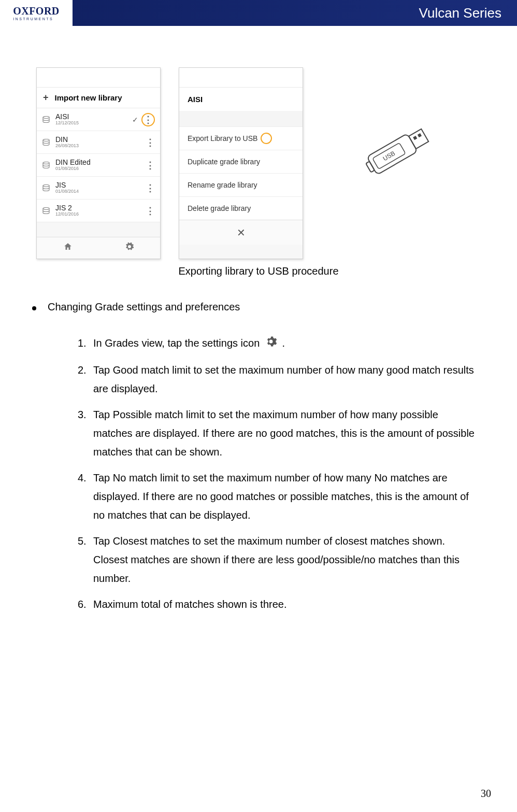 Image resolution: width=517 pixels, height=812 pixels. What do you see at coordinates (36, 13) in the screenshot?
I see `logo: OXFORD INSTRUMENTS` at bounding box center [36, 13].